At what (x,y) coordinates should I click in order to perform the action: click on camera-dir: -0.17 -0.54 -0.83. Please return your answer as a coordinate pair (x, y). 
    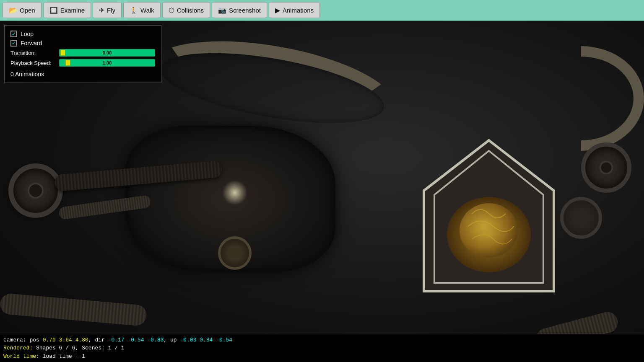
    Looking at the image, I should click on (136, 340).